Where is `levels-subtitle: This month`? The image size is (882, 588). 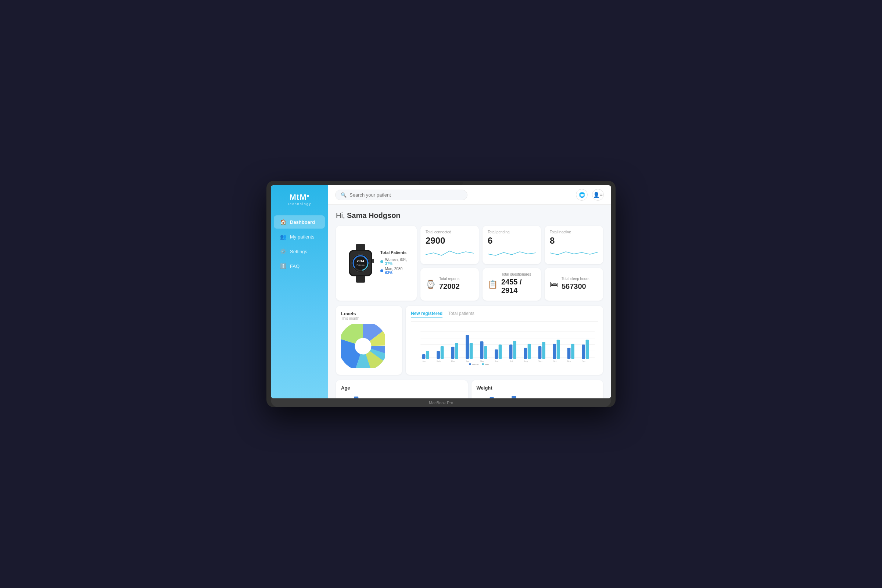 levels-subtitle: This month is located at coordinates (369, 319).